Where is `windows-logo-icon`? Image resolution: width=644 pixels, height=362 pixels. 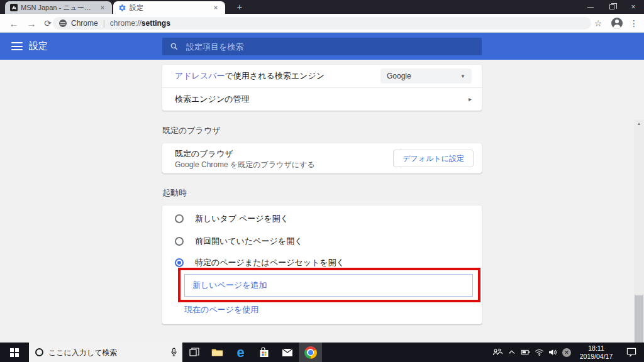 windows-logo-icon is located at coordinates (14, 353).